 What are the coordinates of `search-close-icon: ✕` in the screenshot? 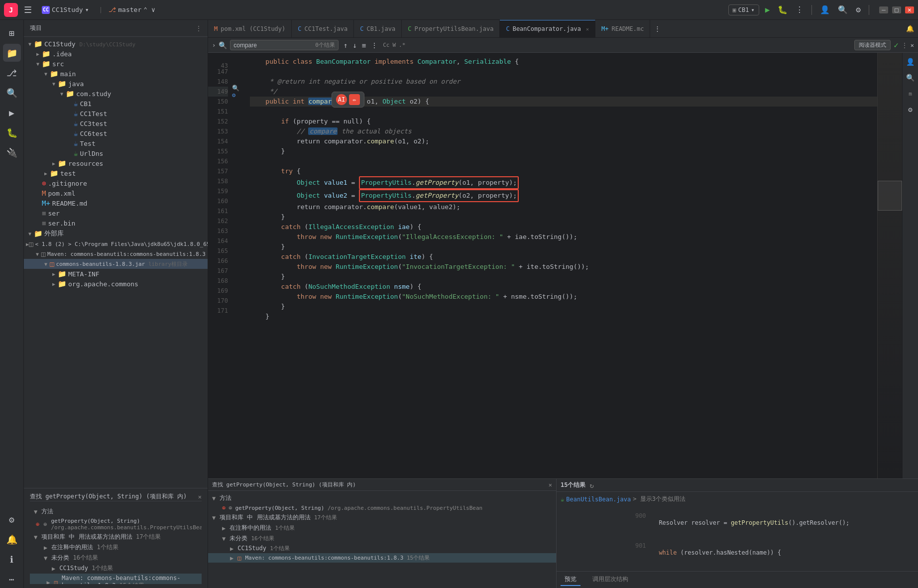 It's located at (200, 497).